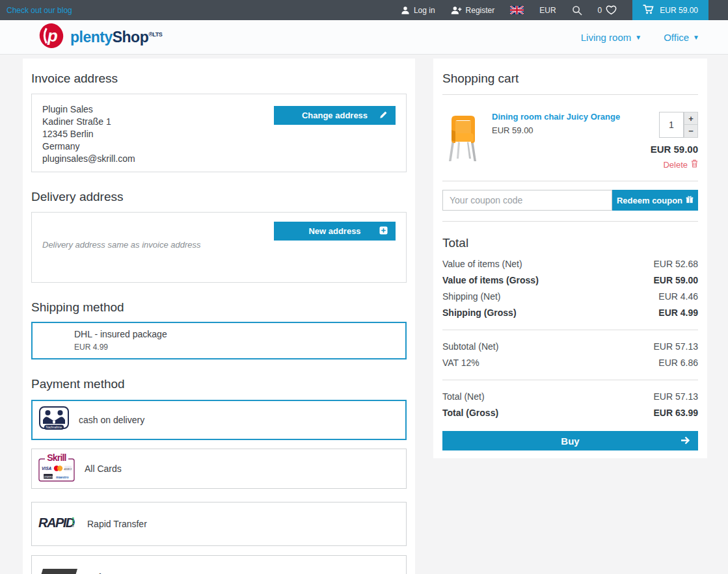 This screenshot has height=574, width=728. What do you see at coordinates (570, 441) in the screenshot?
I see `buy-button: Buy` at bounding box center [570, 441].